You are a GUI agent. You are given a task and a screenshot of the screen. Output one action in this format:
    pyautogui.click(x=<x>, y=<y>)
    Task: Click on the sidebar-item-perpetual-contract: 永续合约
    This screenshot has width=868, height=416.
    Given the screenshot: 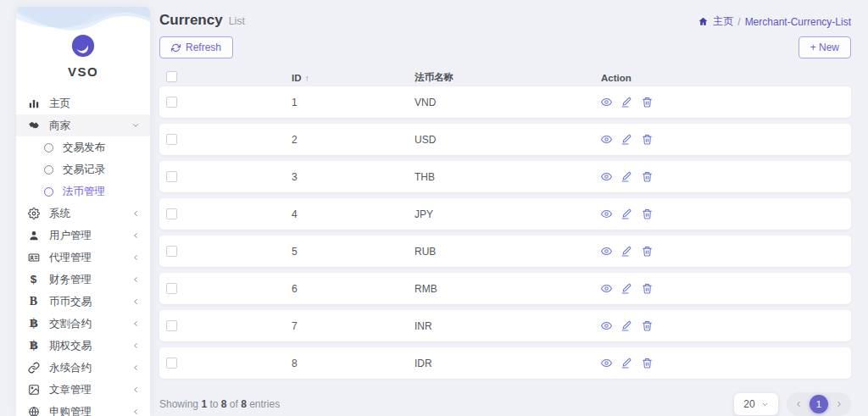 What is the action you would take?
    pyautogui.click(x=83, y=368)
    